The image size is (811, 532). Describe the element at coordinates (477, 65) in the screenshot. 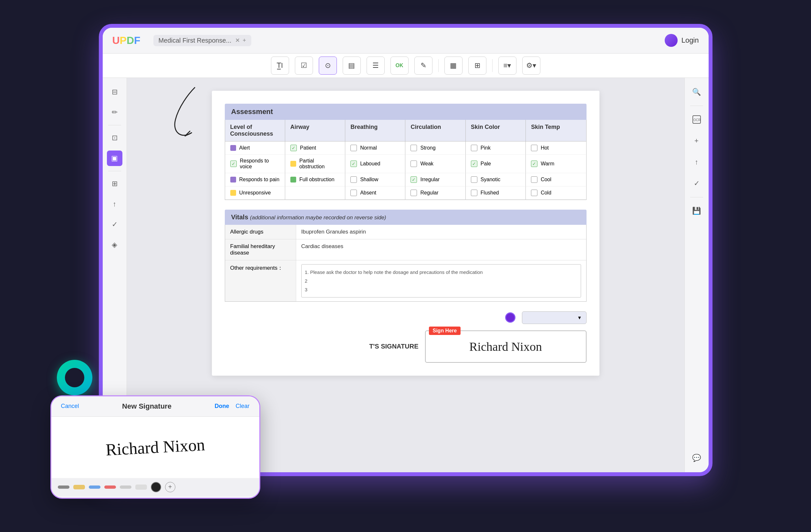

I see `grid-tool: ⊞` at that location.